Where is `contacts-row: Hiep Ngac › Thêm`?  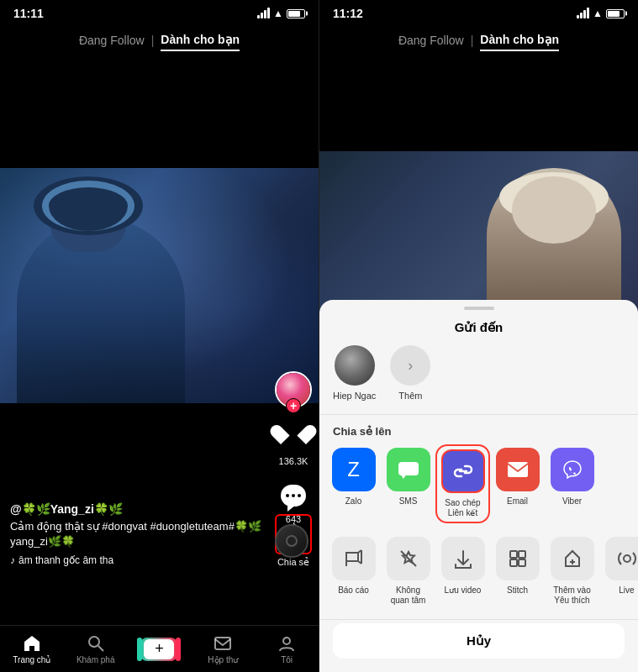
contacts-row: Hiep Ngac › Thêm is located at coordinates (479, 378).